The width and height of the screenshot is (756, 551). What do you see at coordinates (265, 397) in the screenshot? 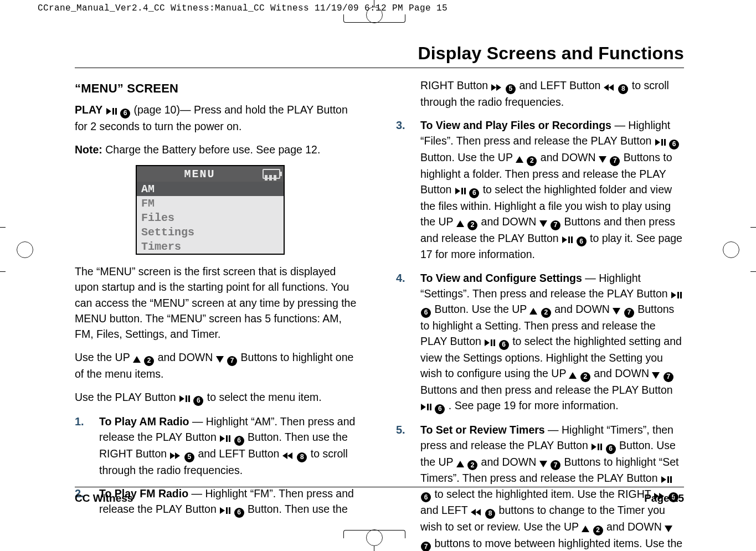
I see `text: to select the menu item.` at bounding box center [265, 397].